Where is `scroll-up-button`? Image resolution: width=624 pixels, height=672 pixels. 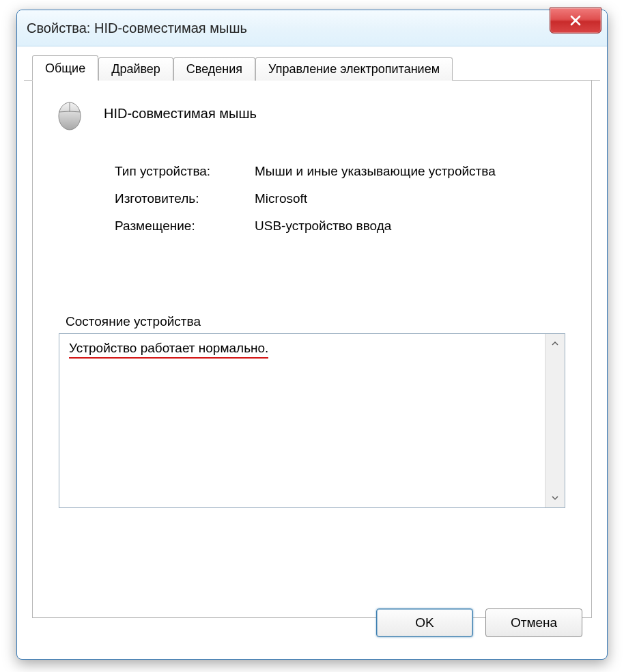 scroll-up-button is located at coordinates (555, 344).